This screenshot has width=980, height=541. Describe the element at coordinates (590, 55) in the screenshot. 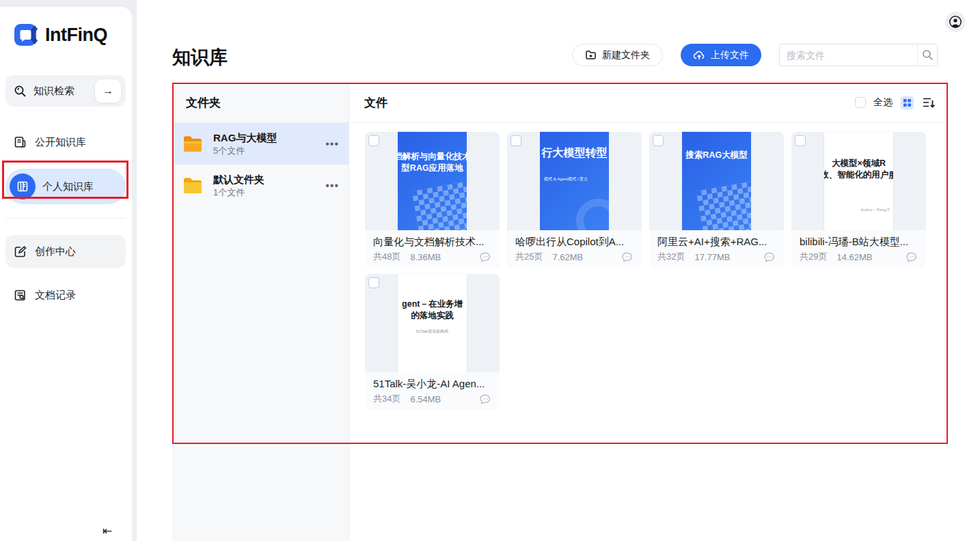

I see `new-folder-icon` at that location.